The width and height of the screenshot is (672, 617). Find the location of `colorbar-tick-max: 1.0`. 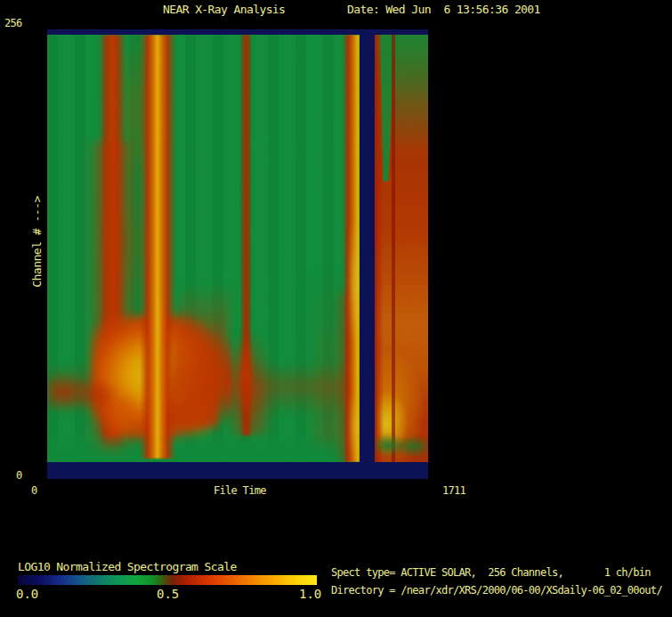

colorbar-tick-max: 1.0 is located at coordinates (310, 595).